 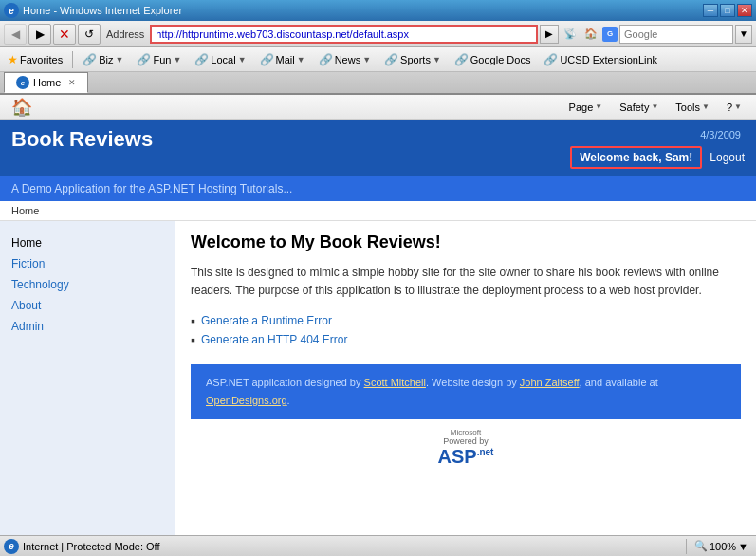 I want to click on go-button: ▶, so click(x=549, y=34).